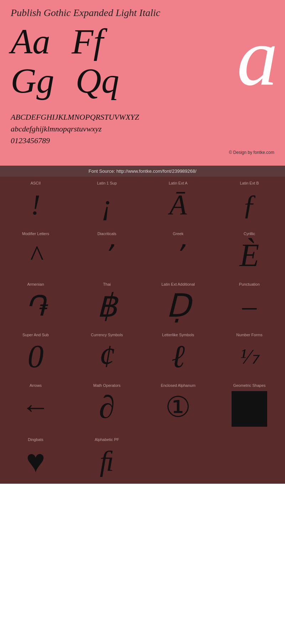 This screenshot has height=644, width=285. I want to click on glyph-char: ①, so click(178, 407).